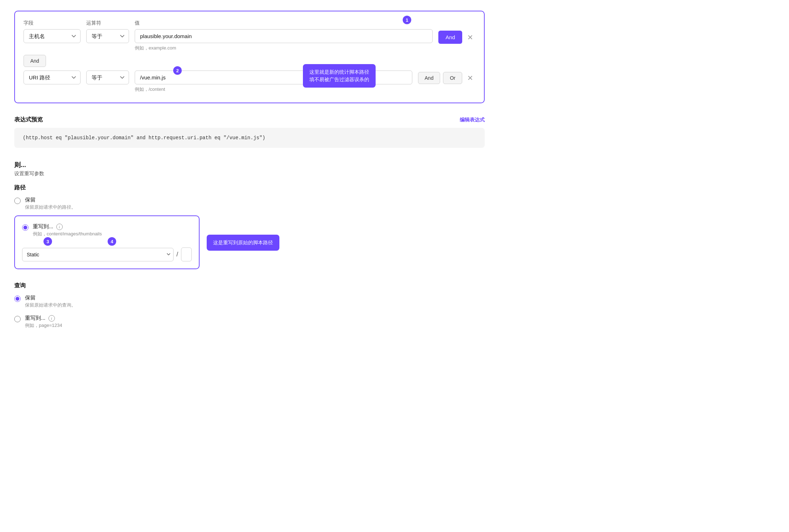 The width and height of the screenshot is (789, 532). I want to click on query-rewrite-radio, so click(17, 319).